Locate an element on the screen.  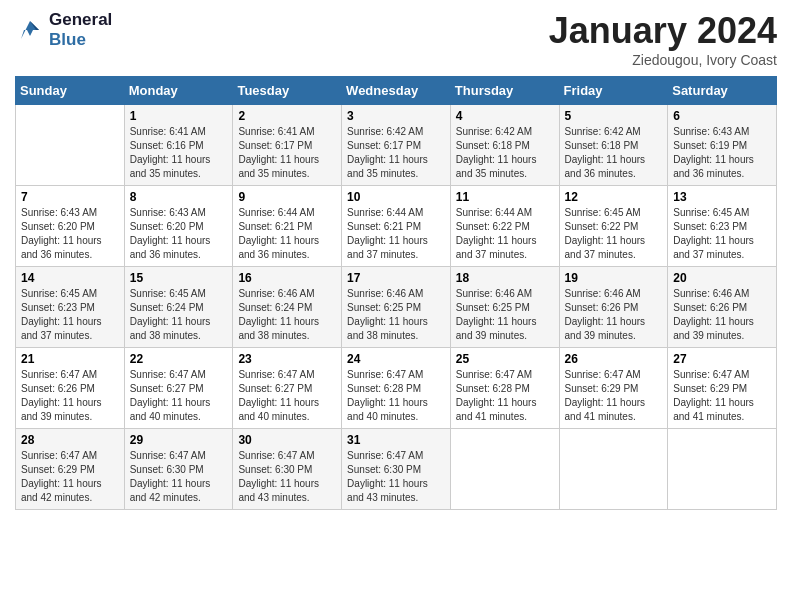
day-info: Sunrise: 6:45 AM Sunset: 6:22 PM Dayligh… is located at coordinates (614, 234).